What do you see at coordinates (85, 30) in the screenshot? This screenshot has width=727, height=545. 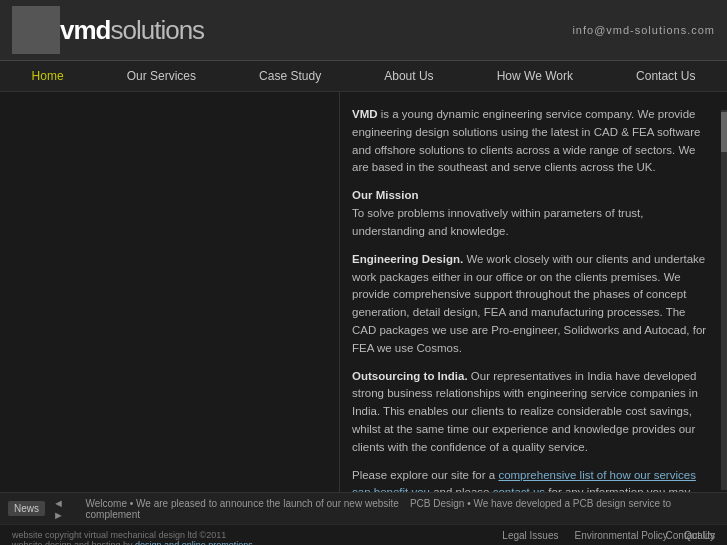 I see `logo-vmd: vmd` at bounding box center [85, 30].